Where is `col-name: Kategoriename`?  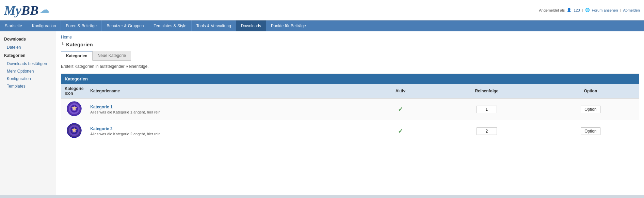
col-name: Kategoriename is located at coordinates (228, 91).